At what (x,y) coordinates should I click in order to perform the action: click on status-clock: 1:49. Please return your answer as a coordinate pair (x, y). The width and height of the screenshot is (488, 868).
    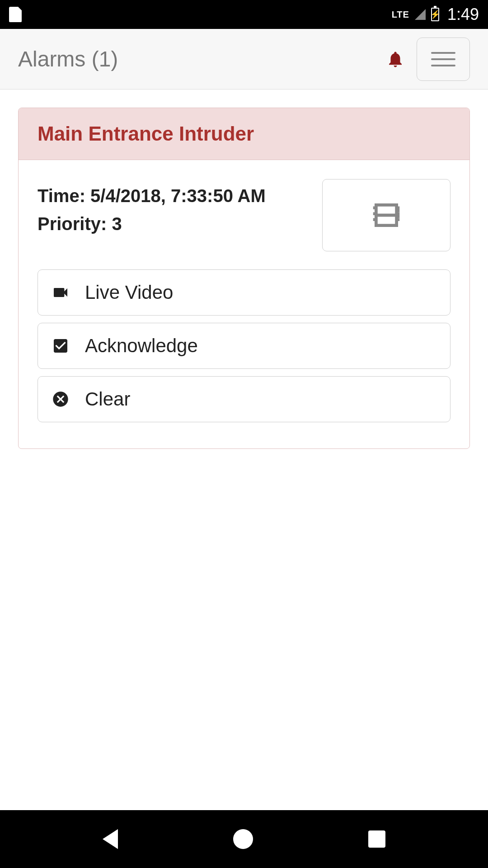
    Looking at the image, I should click on (463, 14).